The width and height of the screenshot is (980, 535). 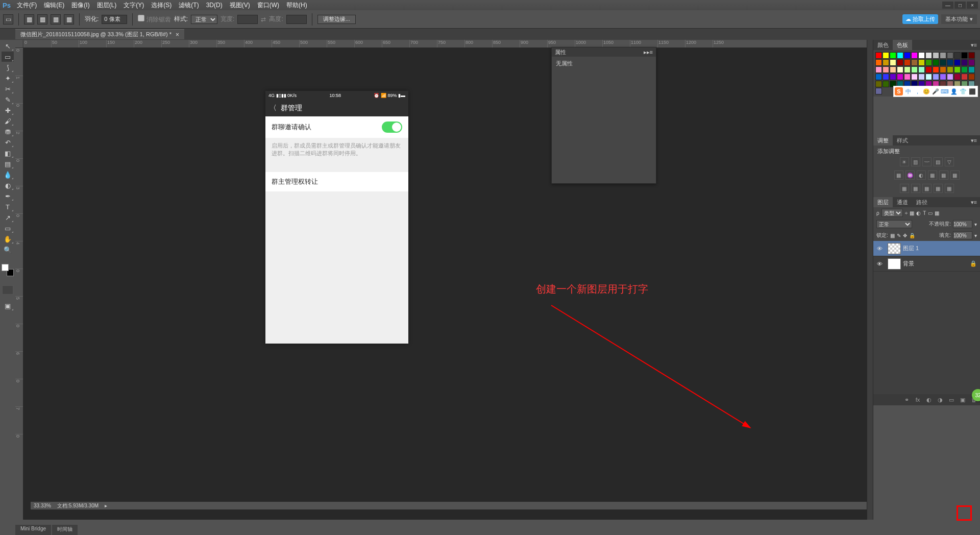 What do you see at coordinates (908, 91) in the screenshot?
I see `ime-lang-icon: 中` at bounding box center [908, 91].